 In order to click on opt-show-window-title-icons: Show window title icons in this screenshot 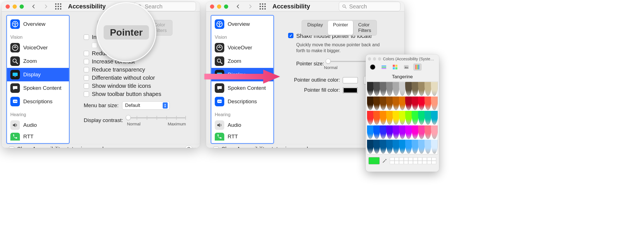, I will do `click(135, 86)`.